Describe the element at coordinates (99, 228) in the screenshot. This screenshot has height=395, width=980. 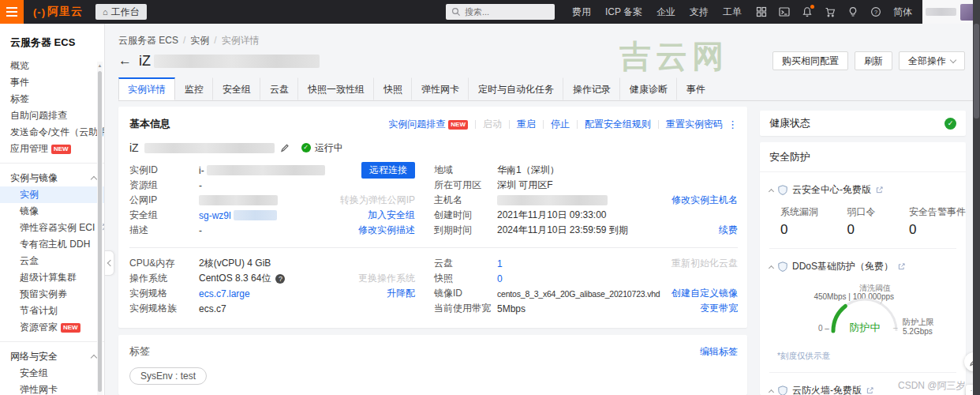
I see `sidebar-scrollbar: ▲` at that location.